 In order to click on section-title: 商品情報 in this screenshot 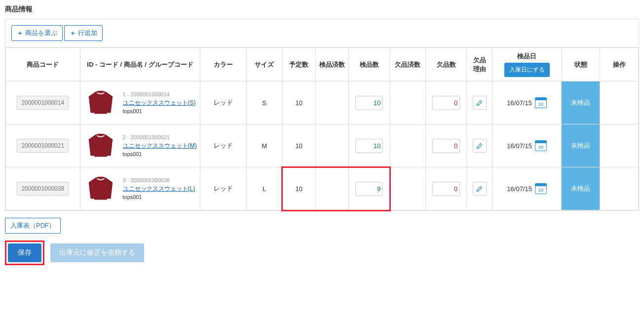, I will do `click(322, 9)`.